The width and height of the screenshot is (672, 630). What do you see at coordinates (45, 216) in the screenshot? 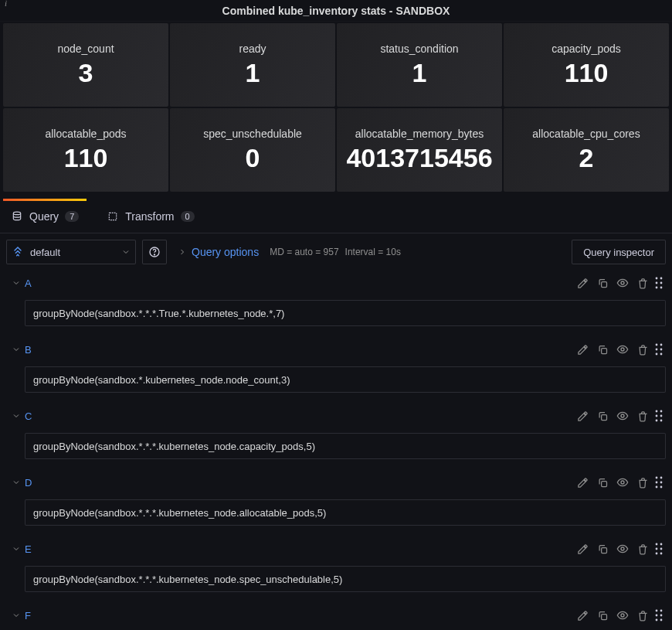
I see `tab-query: Query 7` at bounding box center [45, 216].